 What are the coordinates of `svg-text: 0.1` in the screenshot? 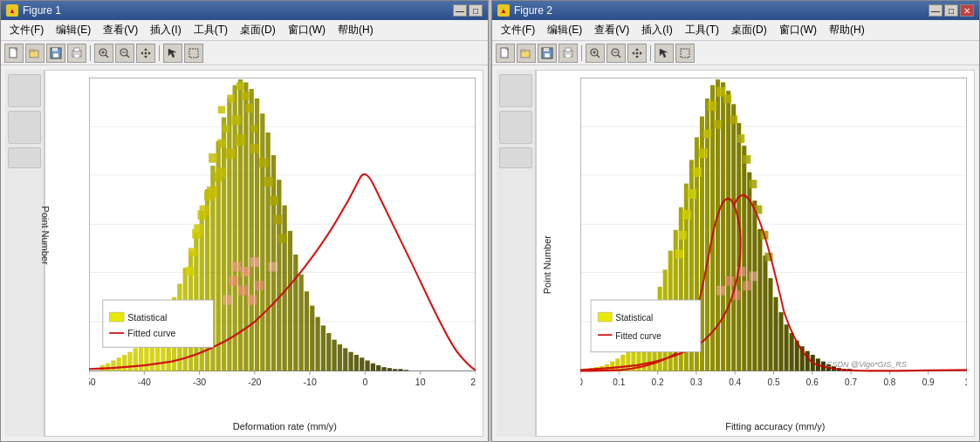 It's located at (619, 382).